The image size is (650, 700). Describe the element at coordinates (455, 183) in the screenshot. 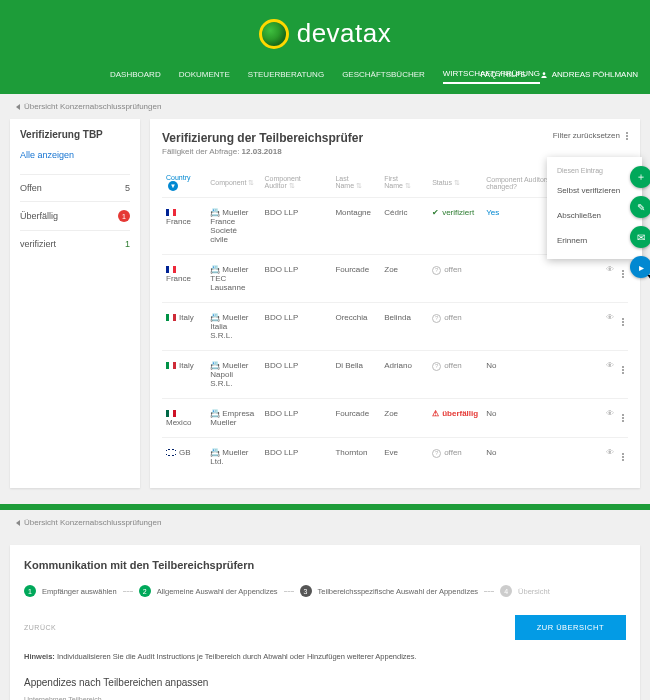

I see `col-status: Status⇅` at that location.